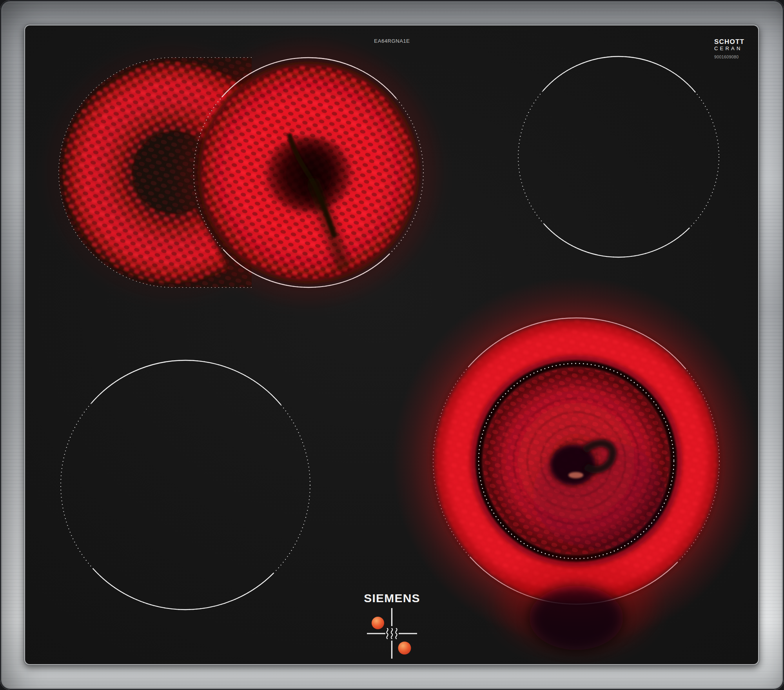  Describe the element at coordinates (185, 485) in the screenshot. I see `zone-front-left-outline` at that location.